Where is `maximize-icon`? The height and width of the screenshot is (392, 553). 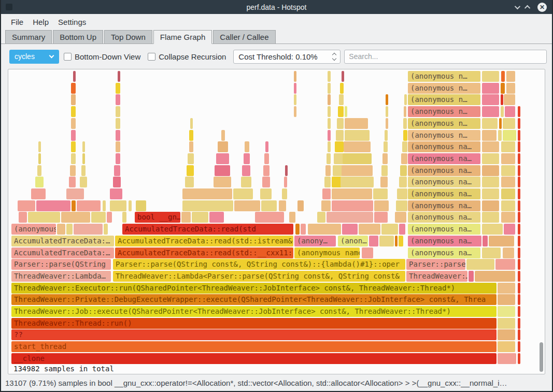 maximize-icon is located at coordinates (528, 7).